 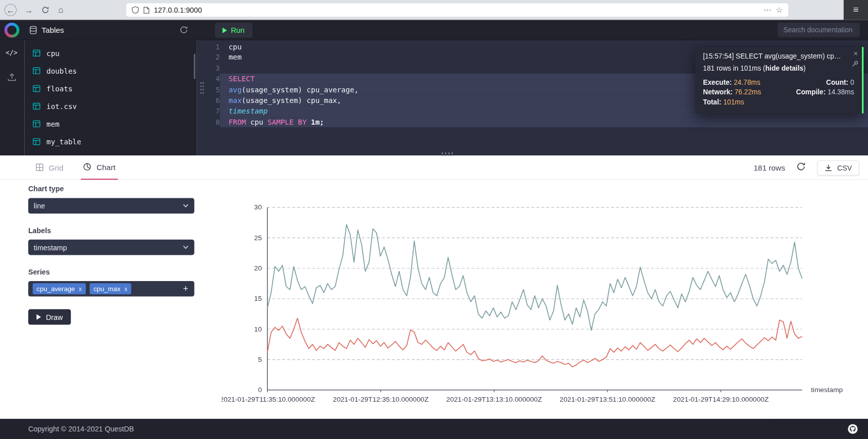 What do you see at coordinates (186, 289) in the screenshot?
I see `add-series-button: +` at bounding box center [186, 289].